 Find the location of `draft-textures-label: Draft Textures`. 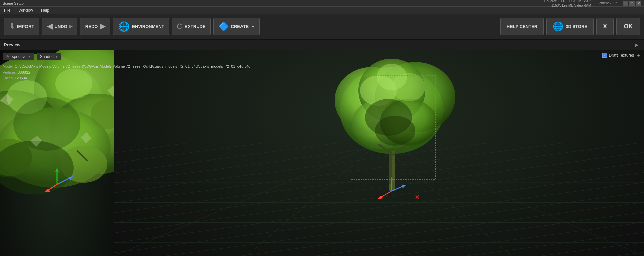

draft-textures-label: Draft Textures is located at coordinates (622, 55).